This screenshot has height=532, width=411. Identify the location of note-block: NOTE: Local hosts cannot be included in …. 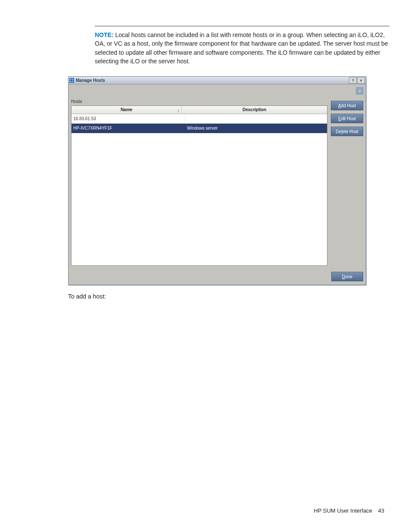
(242, 47).